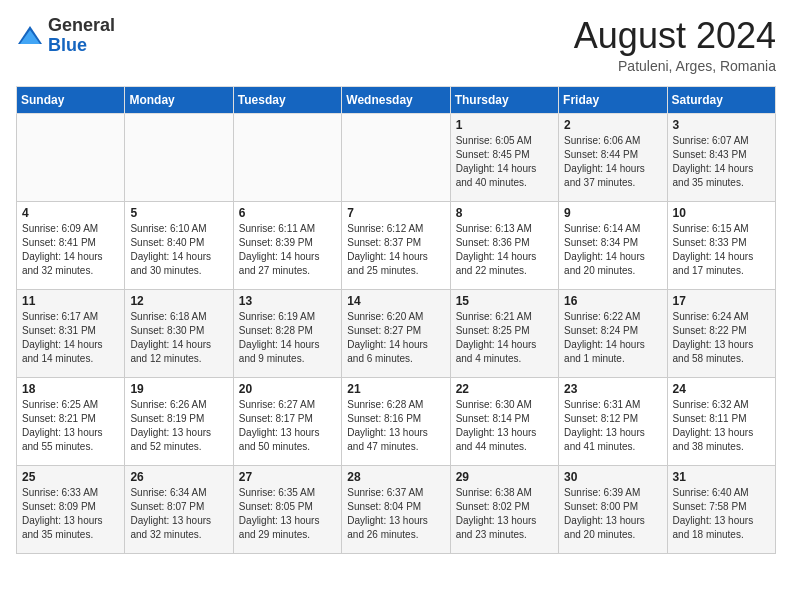 The height and width of the screenshot is (612, 792). I want to click on weekday-header: Wednesday, so click(396, 100).